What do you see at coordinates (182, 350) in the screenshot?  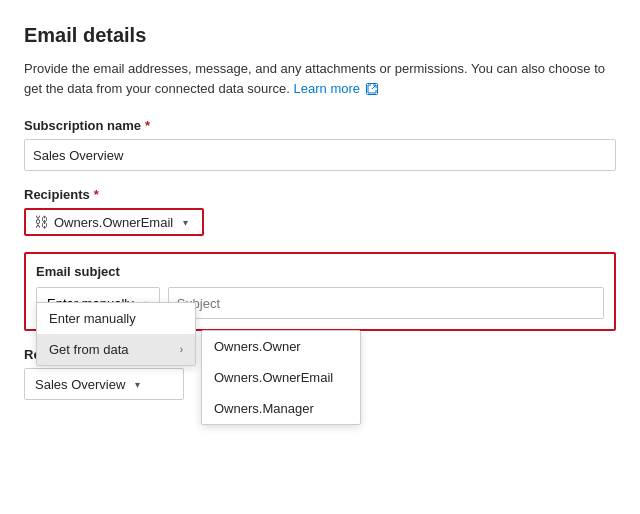 I see `get-from-data-chevron-icon: ›` at bounding box center [182, 350].